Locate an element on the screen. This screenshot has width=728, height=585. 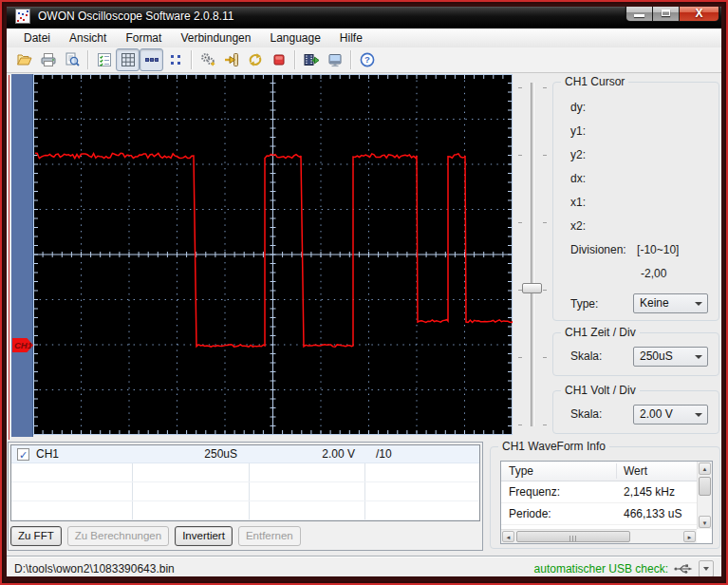
cursor-field-dy: dy: is located at coordinates (636, 108).